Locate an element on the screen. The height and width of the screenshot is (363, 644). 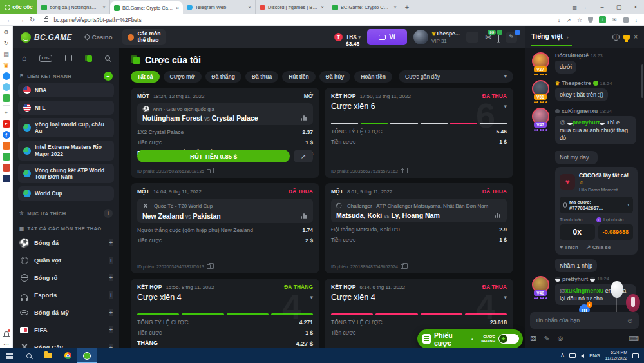
tab-restore-icon: ← is located at coordinates (586, 8).